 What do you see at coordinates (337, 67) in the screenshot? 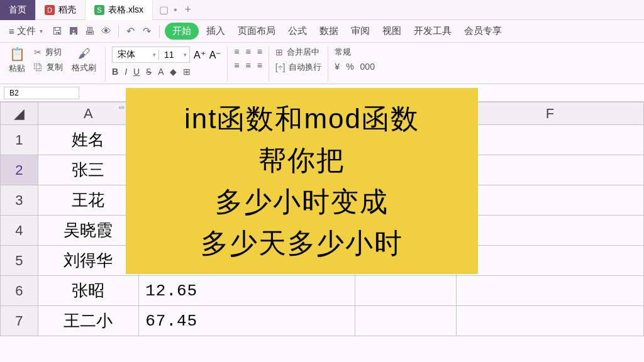
I see `currency-button: ¥` at bounding box center [337, 67].